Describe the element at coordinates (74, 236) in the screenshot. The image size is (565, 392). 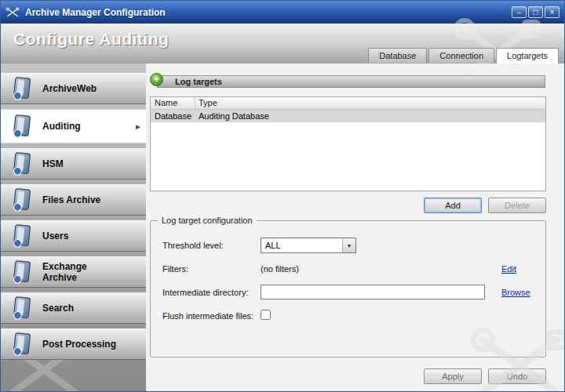
I see `sidebar-item-users: Users` at that location.